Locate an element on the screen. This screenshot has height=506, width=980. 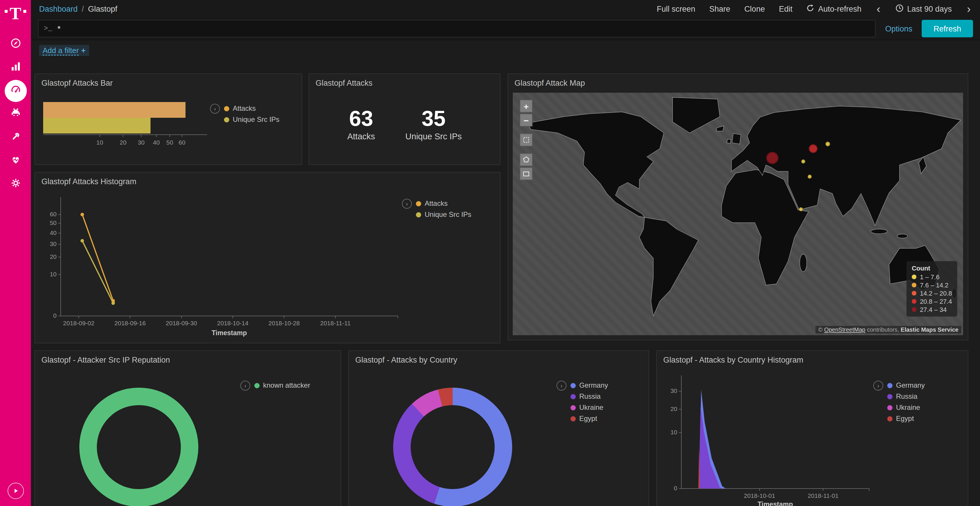
polygon-select-button is located at coordinates (526, 160).